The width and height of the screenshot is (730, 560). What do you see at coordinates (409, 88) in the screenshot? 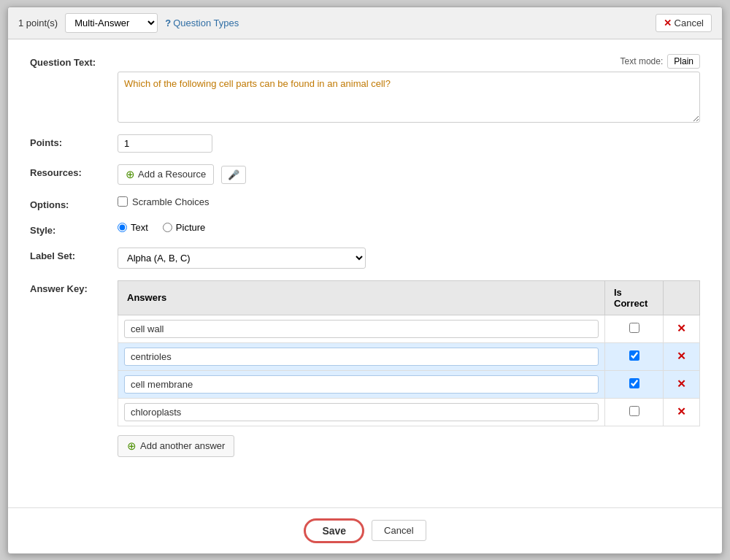
I see `question-text-content: Text mode: Plain Which of the following …` at bounding box center [409, 88].